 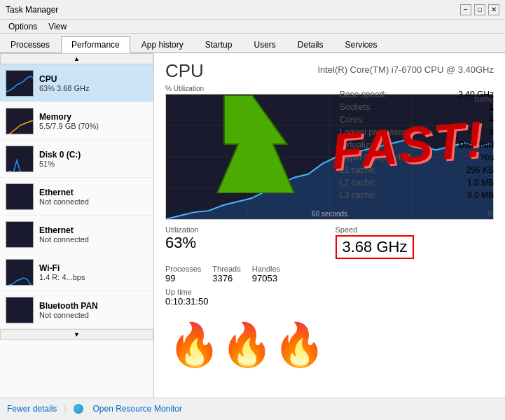 What do you see at coordinates (30, 45) in the screenshot?
I see `tab-processes: Processes` at bounding box center [30, 45].